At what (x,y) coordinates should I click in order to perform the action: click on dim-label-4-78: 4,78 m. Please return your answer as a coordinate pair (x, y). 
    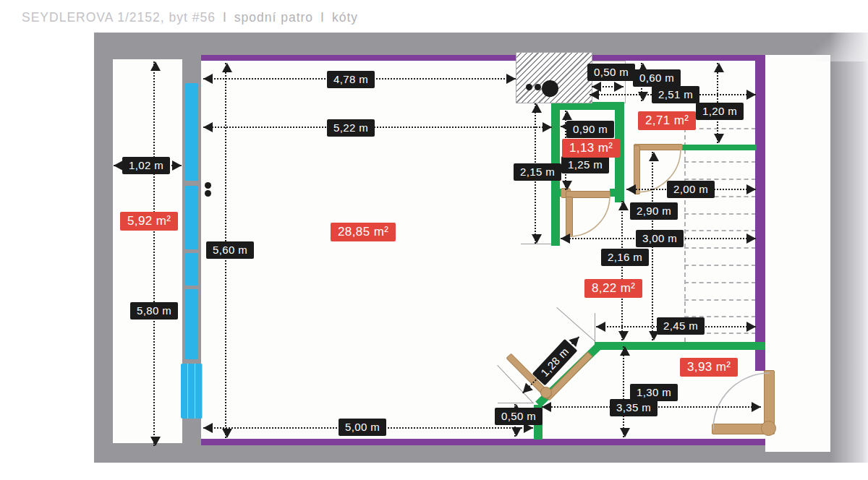
    Looking at the image, I should click on (351, 80).